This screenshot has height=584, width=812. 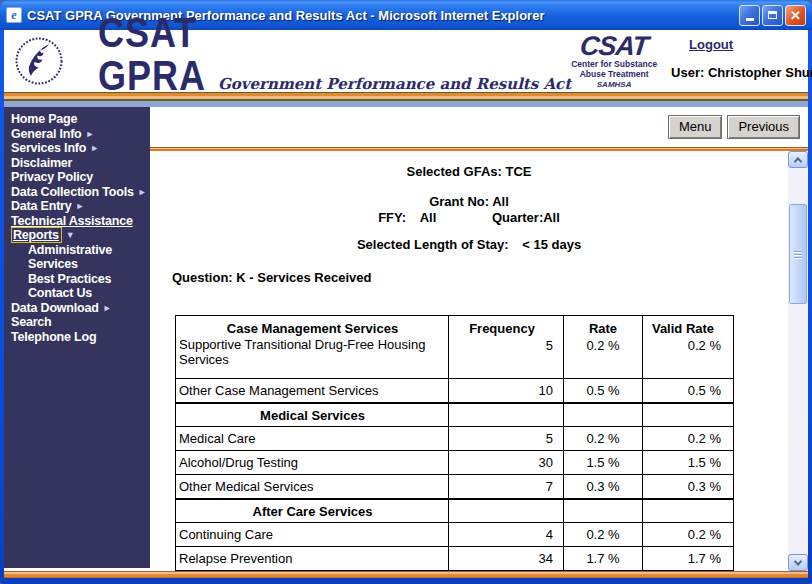 What do you see at coordinates (455, 463) in the screenshot?
I see `table-row: Alcohol/Drug Testing301.5 %1.5 %` at bounding box center [455, 463].